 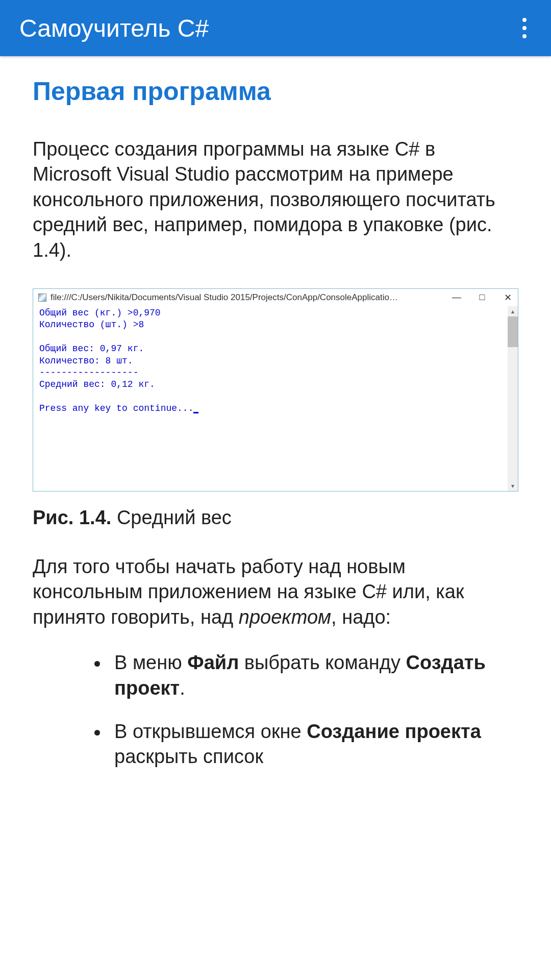 What do you see at coordinates (270, 349) in the screenshot?
I see `console-line: Общий вес: 0,97 кг.` at bounding box center [270, 349].